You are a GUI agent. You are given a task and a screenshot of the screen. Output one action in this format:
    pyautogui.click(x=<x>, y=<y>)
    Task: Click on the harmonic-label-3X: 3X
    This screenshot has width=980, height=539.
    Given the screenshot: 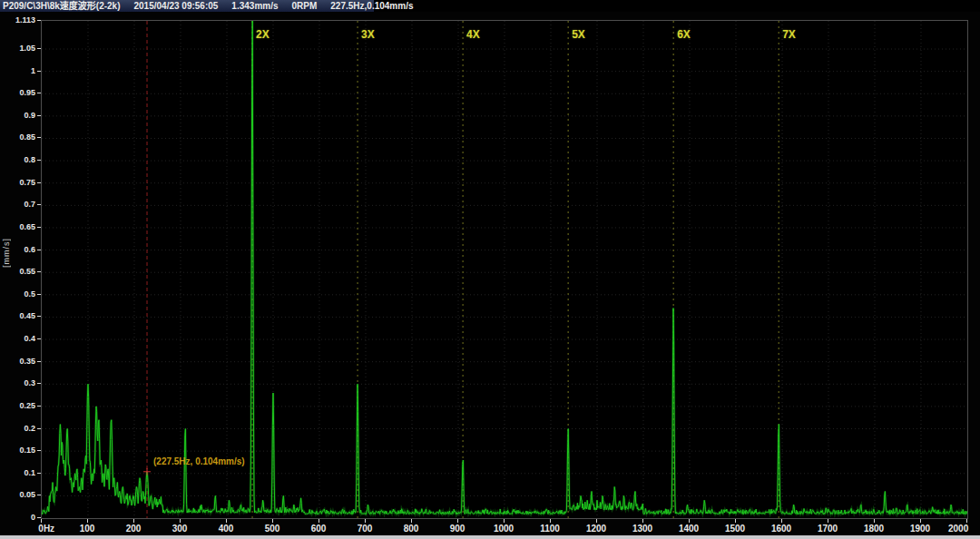 What is the action you would take?
    pyautogui.click(x=368, y=34)
    